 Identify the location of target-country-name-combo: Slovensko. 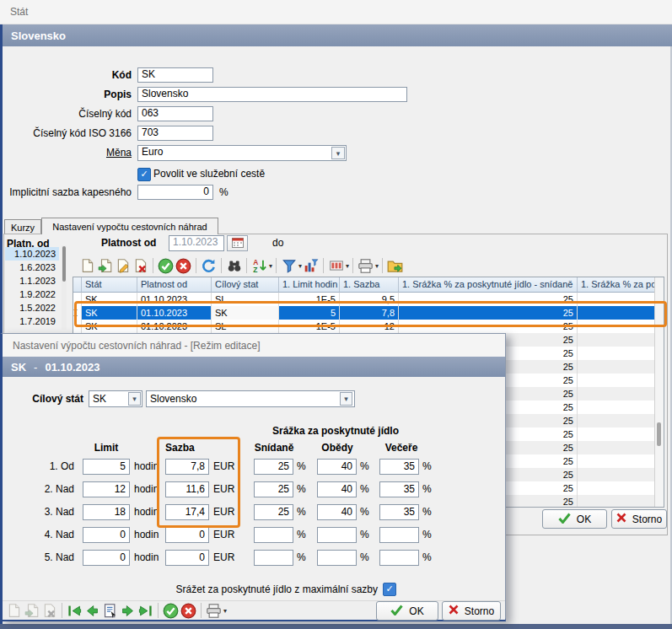
(250, 399).